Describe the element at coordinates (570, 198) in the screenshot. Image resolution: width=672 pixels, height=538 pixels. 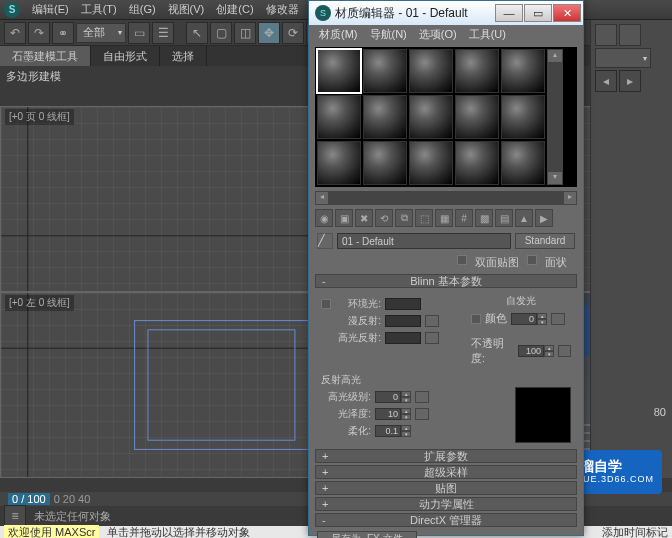
I see `scroll-right-icon: ▸` at that location.